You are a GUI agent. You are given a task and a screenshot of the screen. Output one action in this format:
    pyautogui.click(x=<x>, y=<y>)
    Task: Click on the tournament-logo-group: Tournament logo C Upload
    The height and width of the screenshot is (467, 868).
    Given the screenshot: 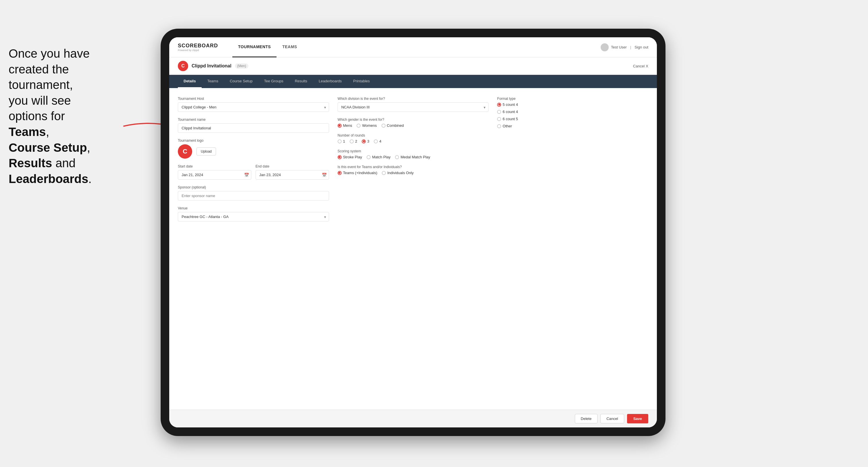 What is the action you would take?
    pyautogui.click(x=253, y=149)
    